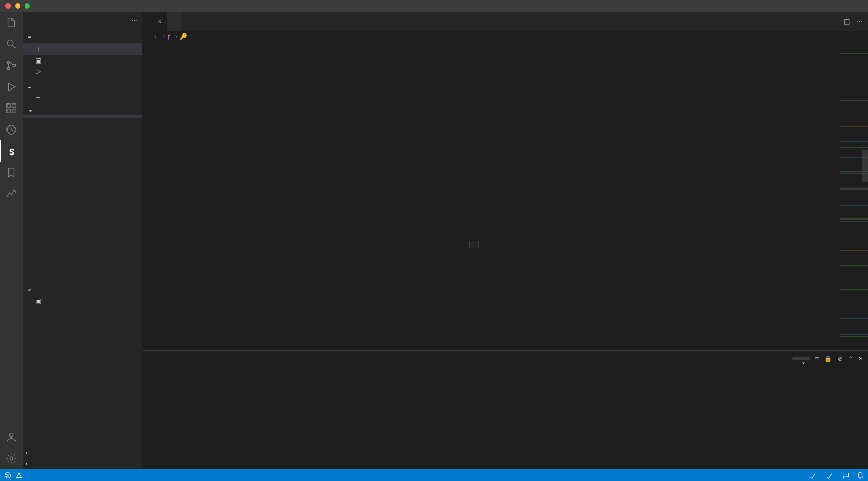 This screenshot has width=868, height=481. What do you see at coordinates (83, 99) in the screenshot?
I see `stop-streaming-logs: ◻` at bounding box center [83, 99].